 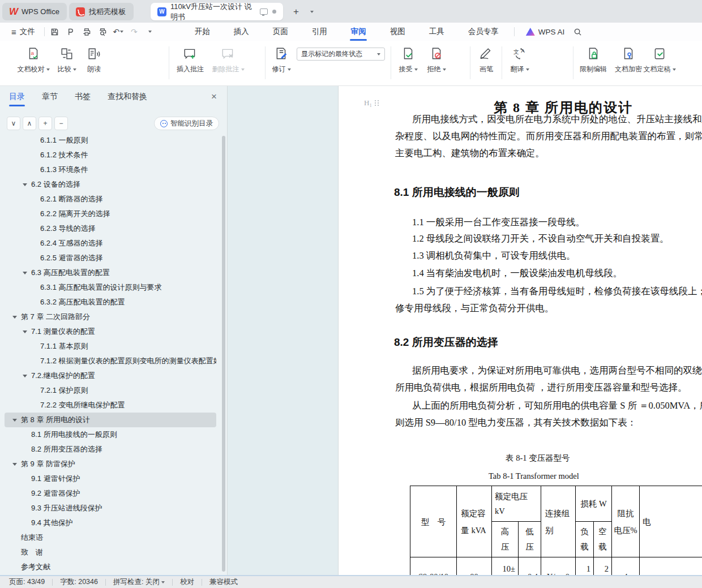 What do you see at coordinates (520, 63) in the screenshot?
I see `translate-button: 文 A 翻译` at bounding box center [520, 63].